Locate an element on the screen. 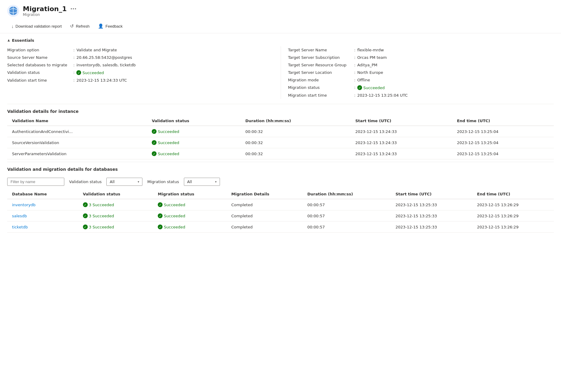 This screenshot has height=392, width=561. migration-icon is located at coordinates (13, 11).